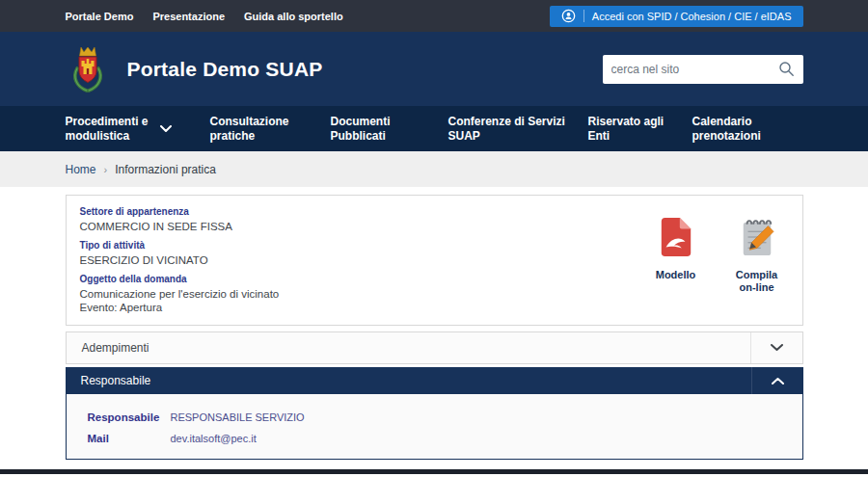 The width and height of the screenshot is (868, 477). Describe the element at coordinates (166, 170) in the screenshot. I see `breadcrumb-current: Informazioni pratica` at that location.